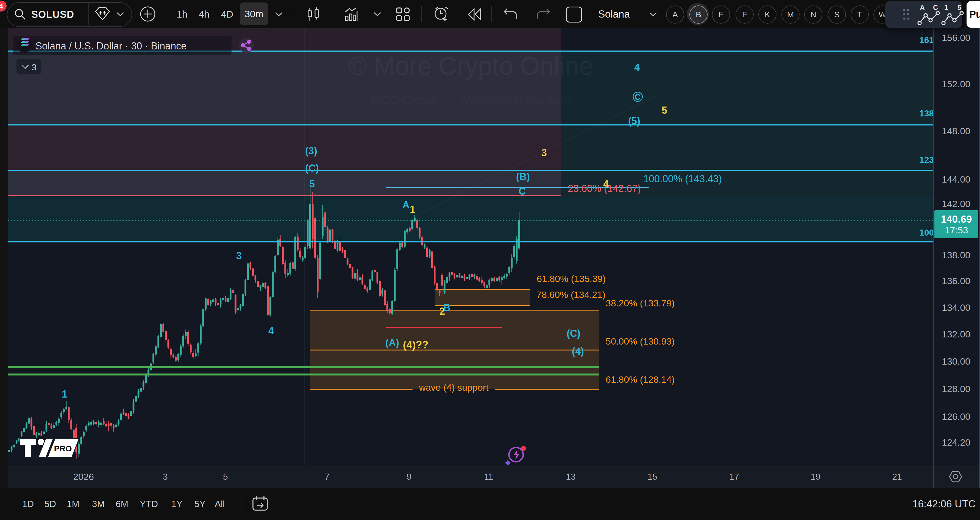 This screenshot has width=980, height=520. What do you see at coordinates (956, 38) in the screenshot?
I see `svg-text: 156.00` at bounding box center [956, 38].